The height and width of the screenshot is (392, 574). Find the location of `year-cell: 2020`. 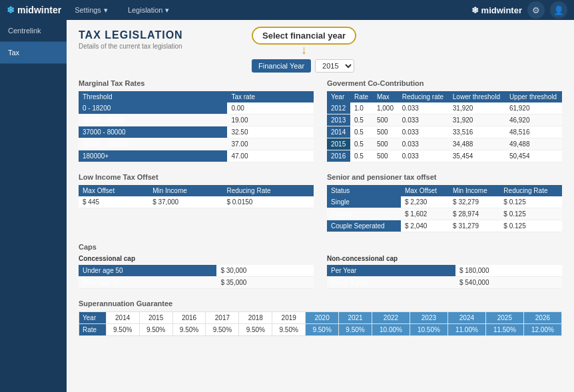

year-cell: 2020 is located at coordinates (322, 318).